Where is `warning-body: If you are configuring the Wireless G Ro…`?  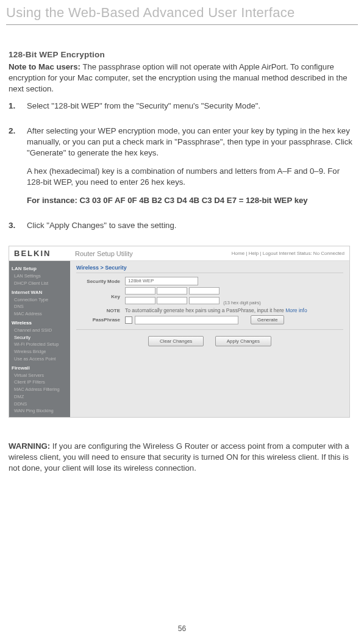 warning-body: If you are configuring the Wireless G Ro… is located at coordinates (179, 457).